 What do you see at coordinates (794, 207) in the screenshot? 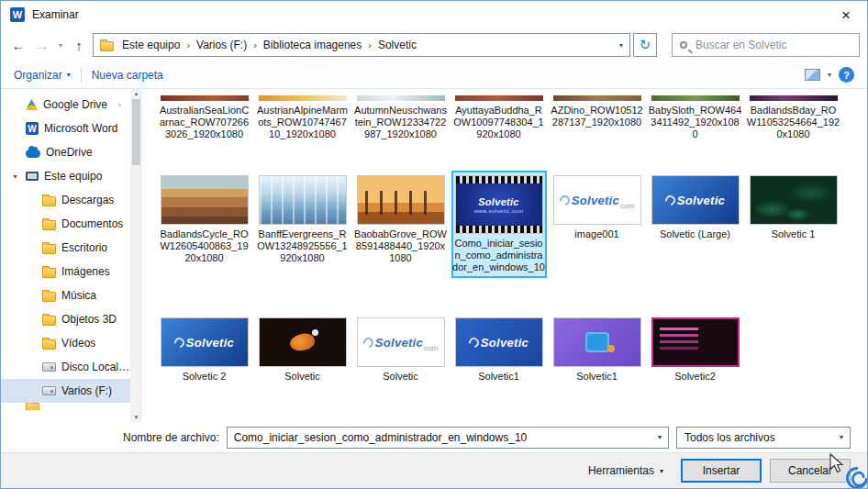
I see `file-item: Solvetic 1` at bounding box center [794, 207].